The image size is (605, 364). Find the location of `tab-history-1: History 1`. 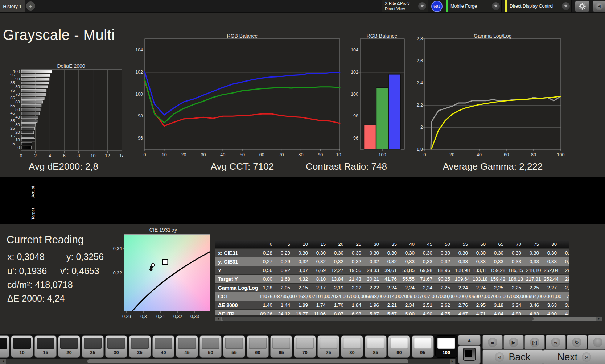

tab-history-1: History 1 is located at coordinates (12, 6).